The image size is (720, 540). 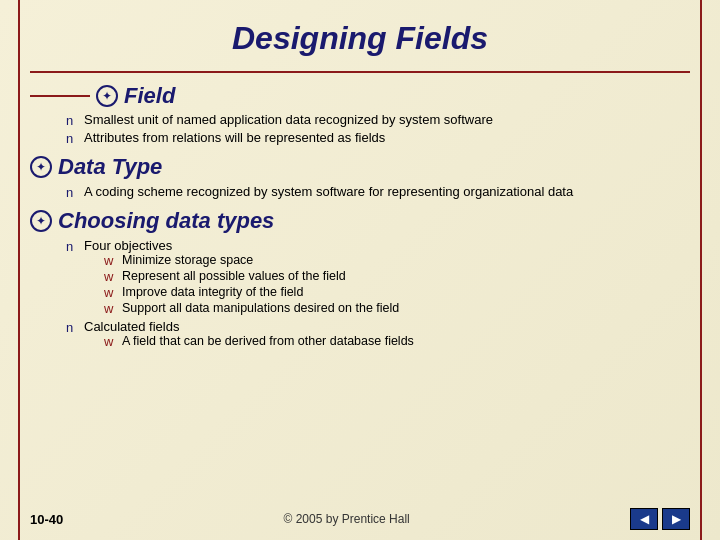 What do you see at coordinates (259, 342) in the screenshot?
I see `subbullet-5: w A field that can be derived from other…` at bounding box center [259, 342].